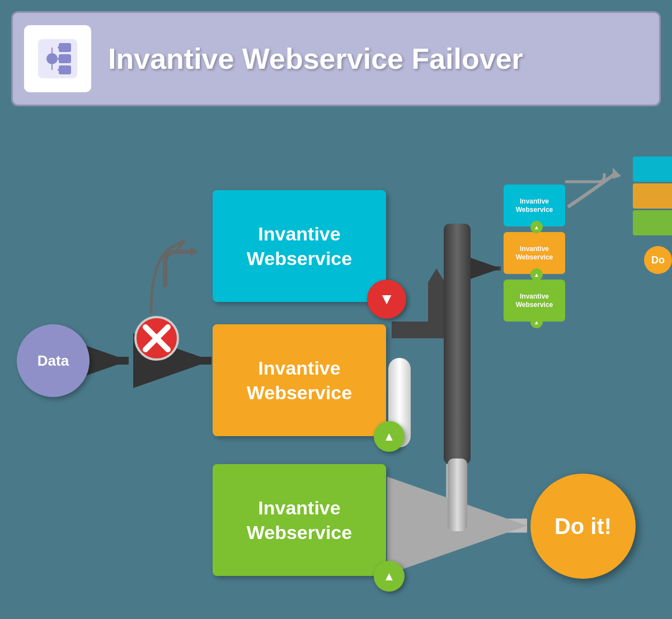 This screenshot has height=619, width=672. Describe the element at coordinates (458, 495) in the screenshot. I see `white-vertical-connector` at that location.